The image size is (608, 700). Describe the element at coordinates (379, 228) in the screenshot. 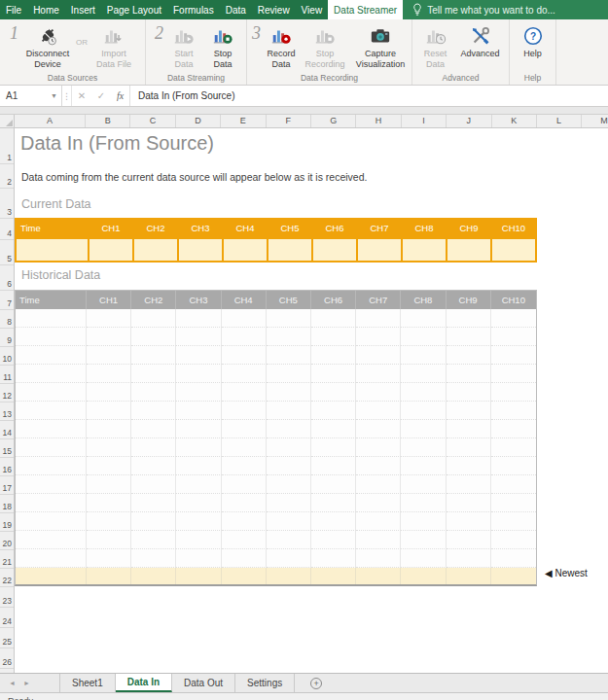

I see `current-header-cell-ch7: CH7` at that location.